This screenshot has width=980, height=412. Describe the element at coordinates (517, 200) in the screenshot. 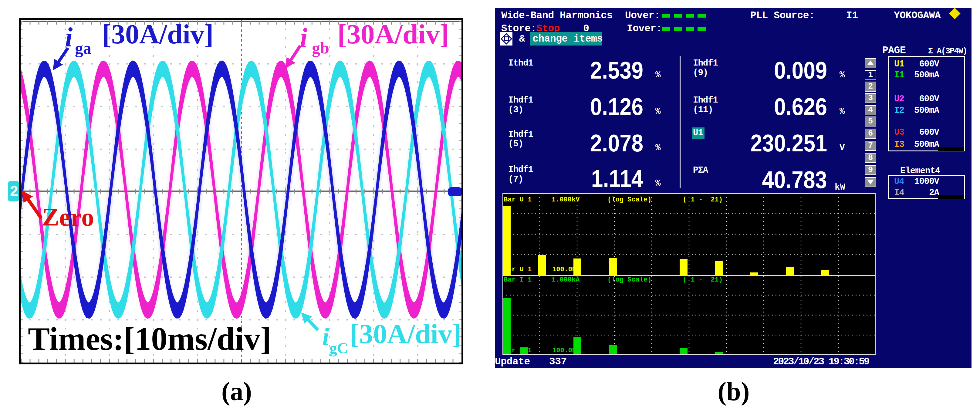

I see `svg-text: Bar U 1` at that location.